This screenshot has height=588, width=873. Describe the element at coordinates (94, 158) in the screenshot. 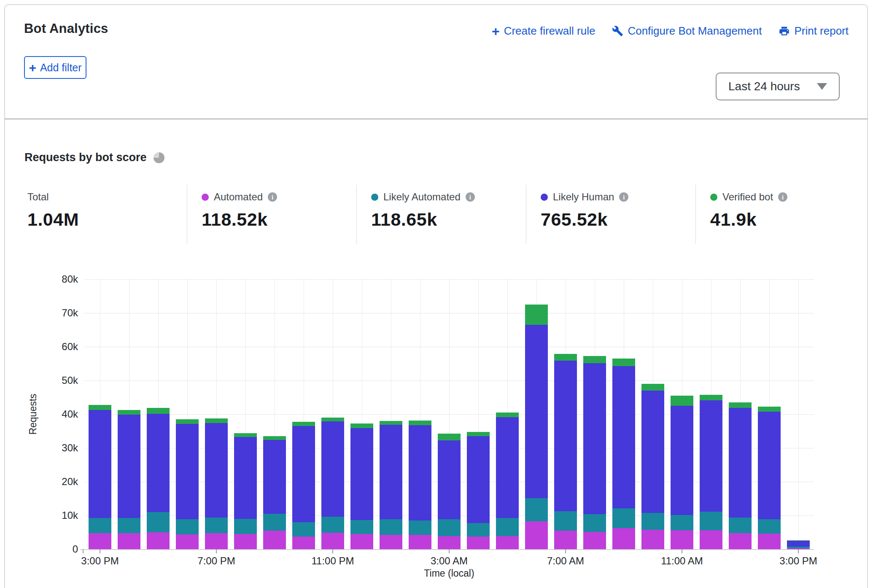

I see `section-title-row: Requests by bot score` at that location.